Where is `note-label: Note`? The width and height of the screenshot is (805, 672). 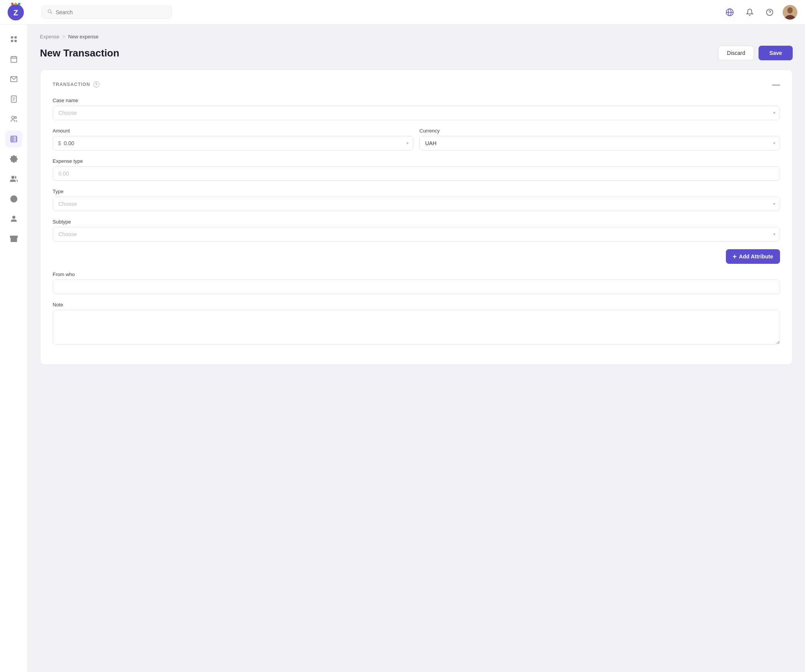
note-label: Note is located at coordinates (416, 305).